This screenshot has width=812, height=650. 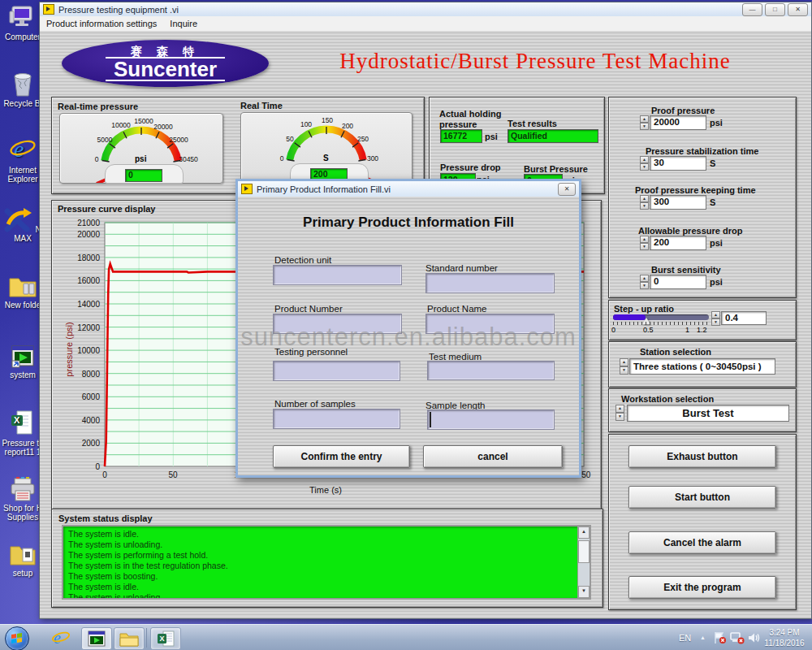 I want to click on stabilization-time-input: 30, so click(x=678, y=163).